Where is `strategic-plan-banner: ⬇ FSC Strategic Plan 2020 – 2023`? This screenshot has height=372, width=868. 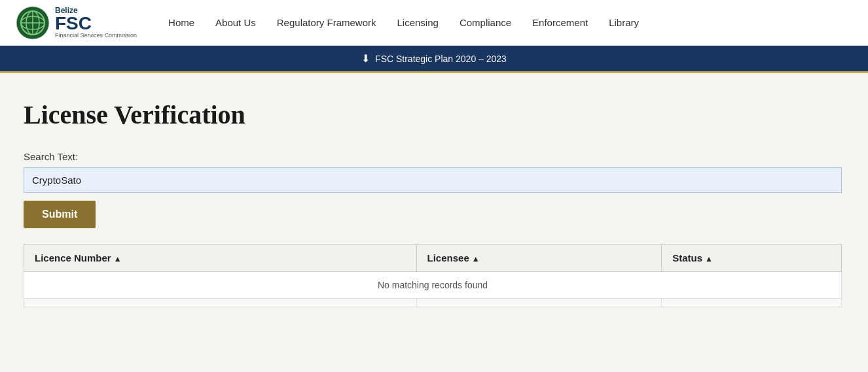
strategic-plan-banner: ⬇ FSC Strategic Plan 2020 – 2023 is located at coordinates (434, 59).